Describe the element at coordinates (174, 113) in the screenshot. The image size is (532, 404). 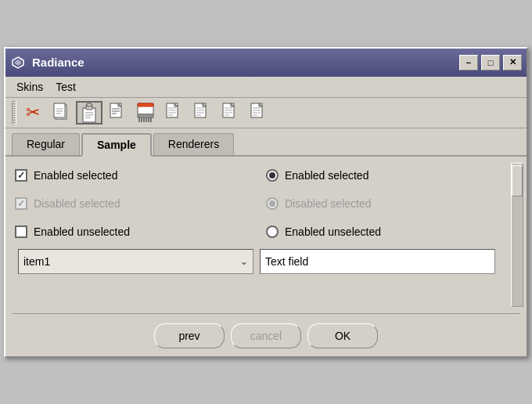
I see `doc1-icon` at that location.